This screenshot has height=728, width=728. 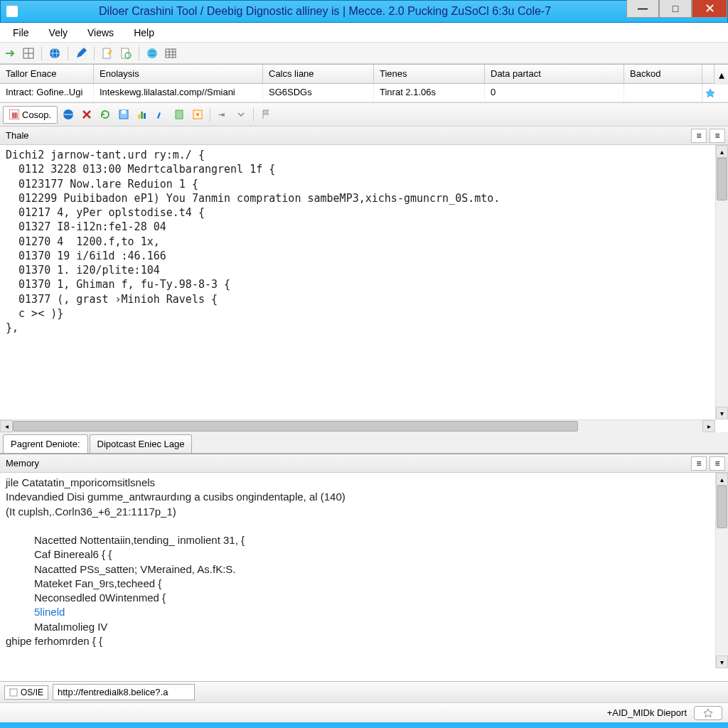 I want to click on bottom-panel-title: Memory, so click(x=23, y=464).